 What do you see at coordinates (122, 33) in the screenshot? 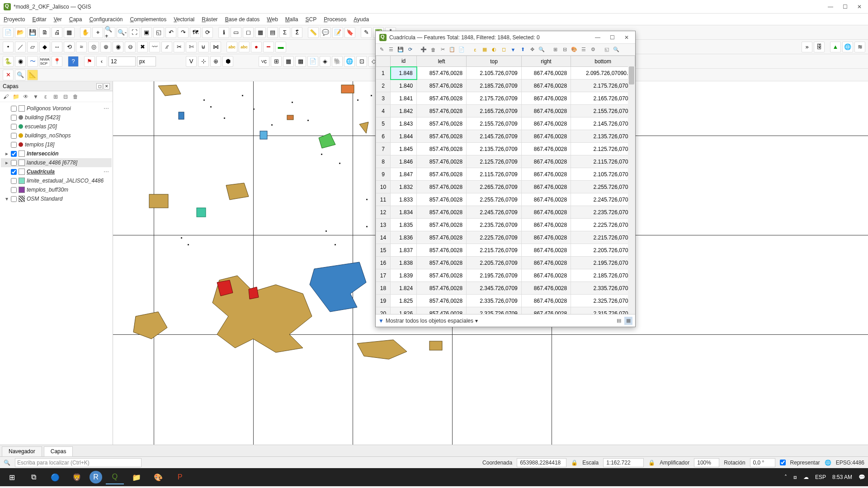
I see `zoom-out-icon: 🔍-` at bounding box center [122, 33].